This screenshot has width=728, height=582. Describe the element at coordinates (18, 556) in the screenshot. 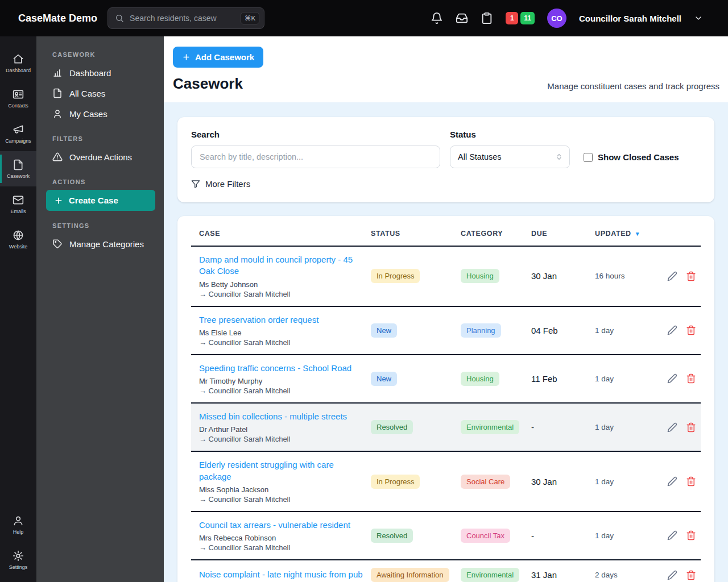

I see `gear-icon` at that location.